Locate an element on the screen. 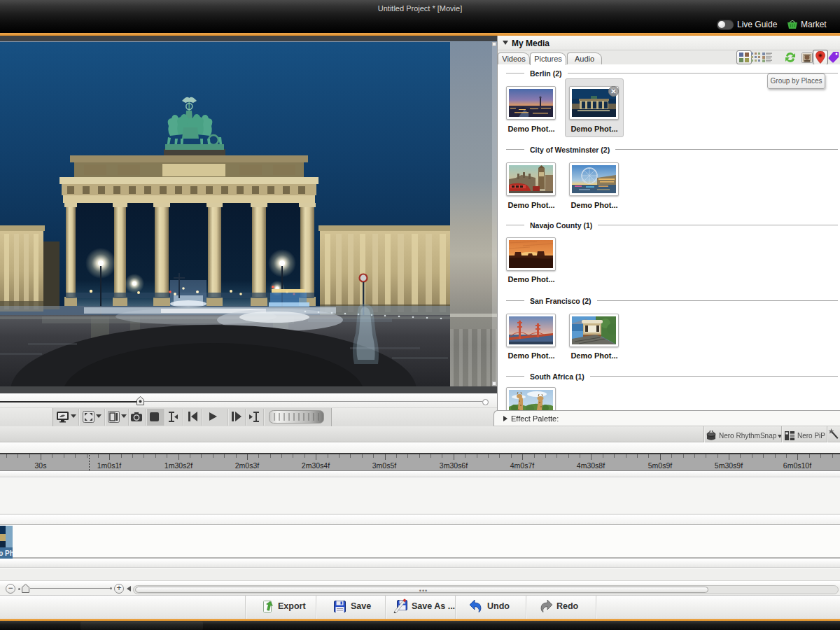  svg-text: o Ph is located at coordinates (6, 553).